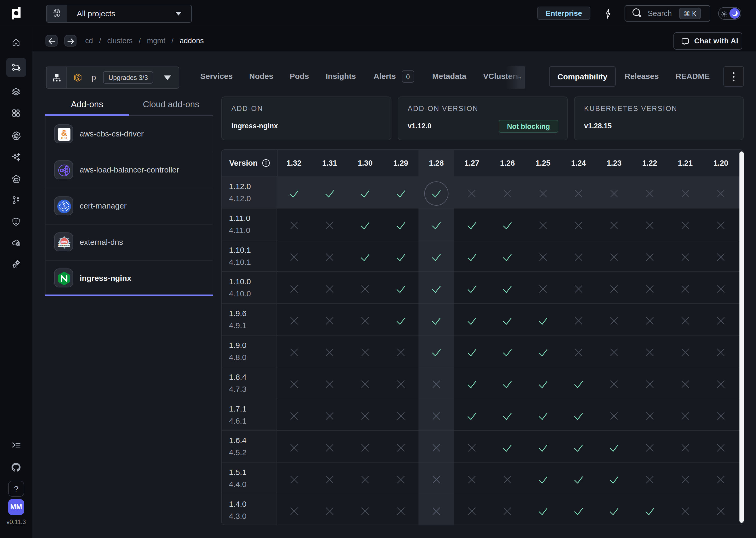  What do you see at coordinates (64, 138) in the screenshot?
I see `svg-text: CSI` at bounding box center [64, 138].